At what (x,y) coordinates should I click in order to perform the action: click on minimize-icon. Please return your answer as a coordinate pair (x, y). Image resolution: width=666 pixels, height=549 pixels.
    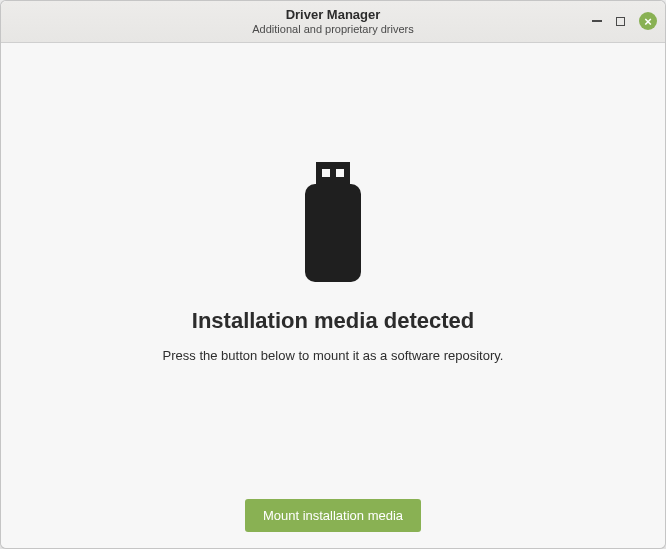
    Looking at the image, I should click on (597, 21).